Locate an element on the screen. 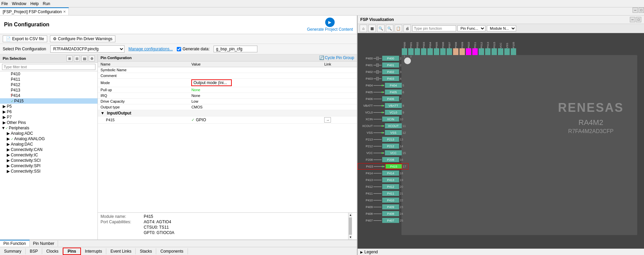 Image resolution: width=644 pixels, height=255 pixels. tree-item-other-pins: ▶ Other Pins is located at coordinates (49, 123).